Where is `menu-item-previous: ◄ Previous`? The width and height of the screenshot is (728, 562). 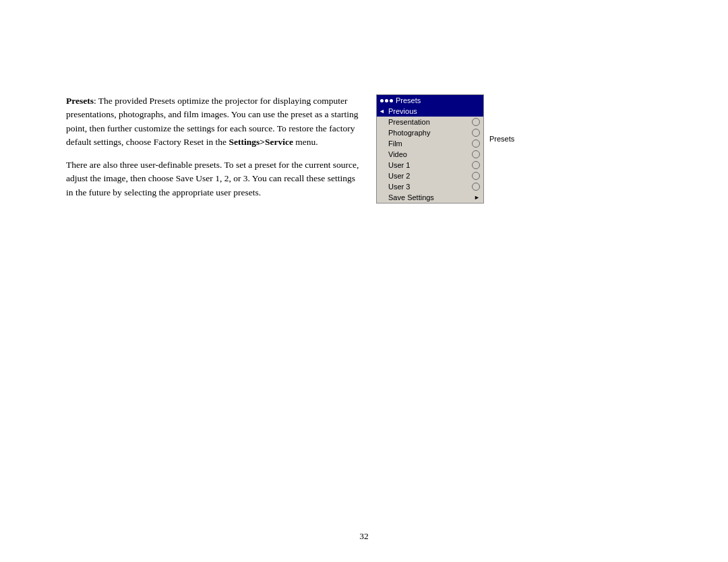
menu-item-previous: ◄ Previous is located at coordinates (430, 111).